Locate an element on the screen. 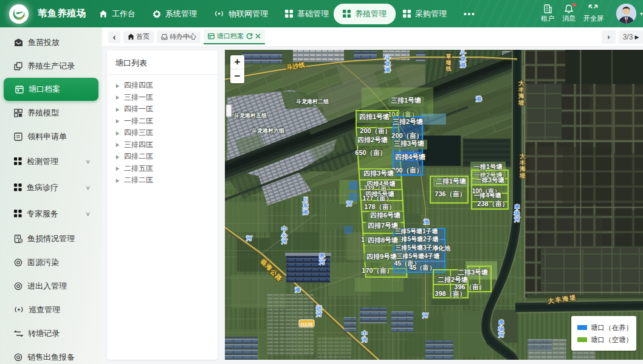  svg-text: 二排3号塘 is located at coordinates (473, 272).